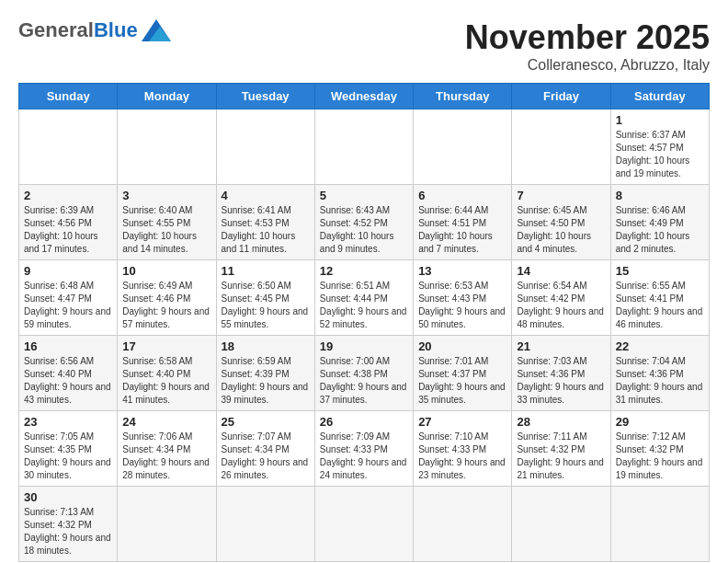 This screenshot has width=728, height=563. I want to click on calendar-week-row: 2Sunrise: 6:39 AM Sunset: 4:56 PM Daylig…, so click(364, 223).